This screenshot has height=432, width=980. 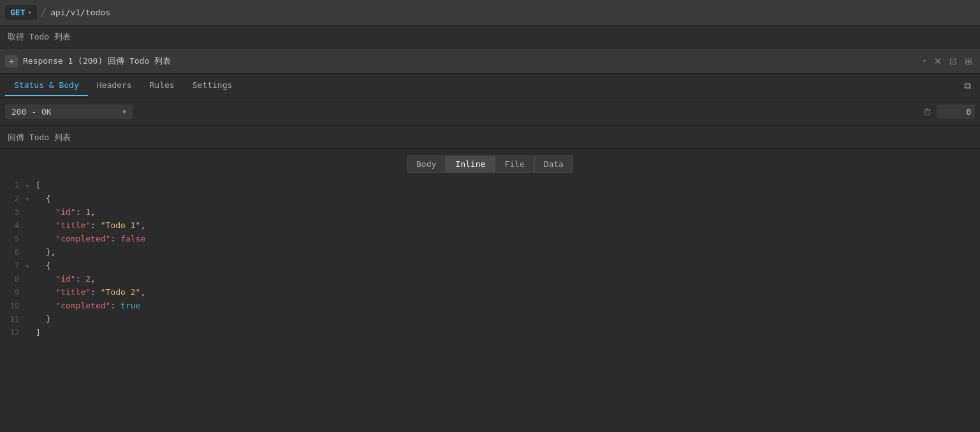 What do you see at coordinates (13, 266) in the screenshot?
I see `line-num-7: 7` at bounding box center [13, 266].